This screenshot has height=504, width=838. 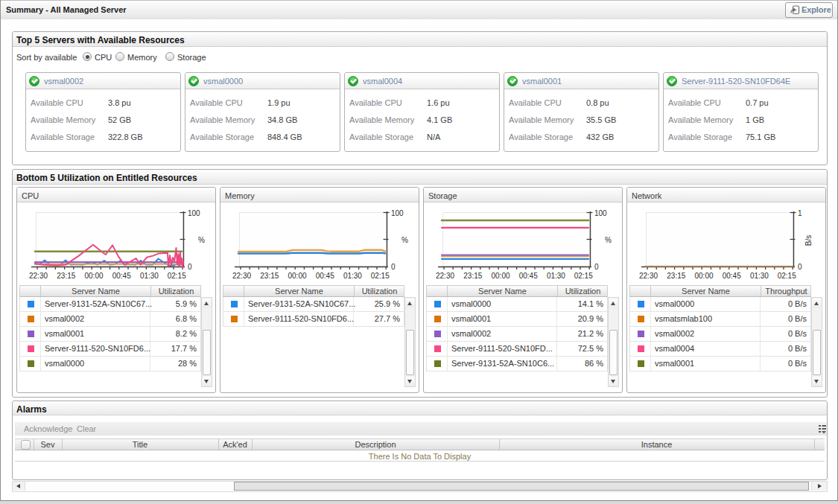 What do you see at coordinates (800, 213) in the screenshot?
I see `svg-text: 1` at bounding box center [800, 213].